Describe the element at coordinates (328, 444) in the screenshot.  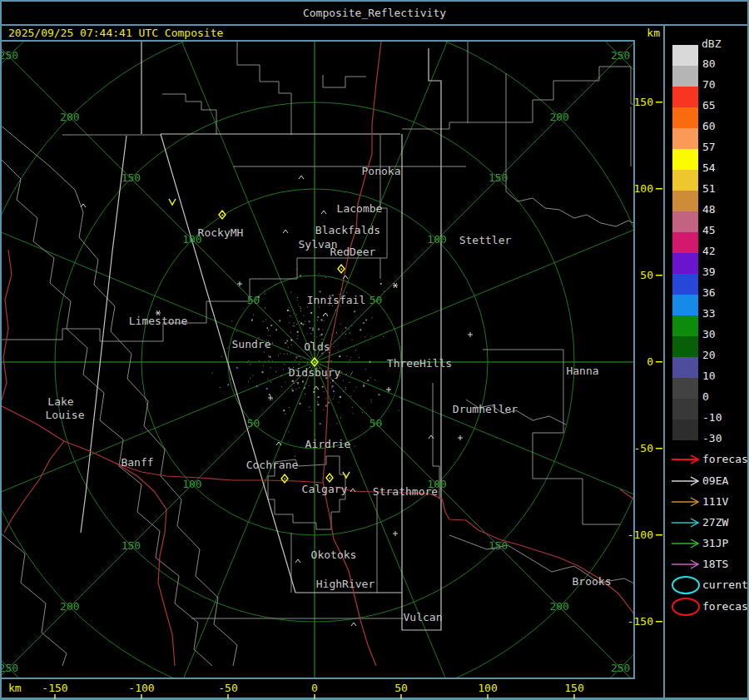
I see `city-label-airdrie: Airdrie` at that location.